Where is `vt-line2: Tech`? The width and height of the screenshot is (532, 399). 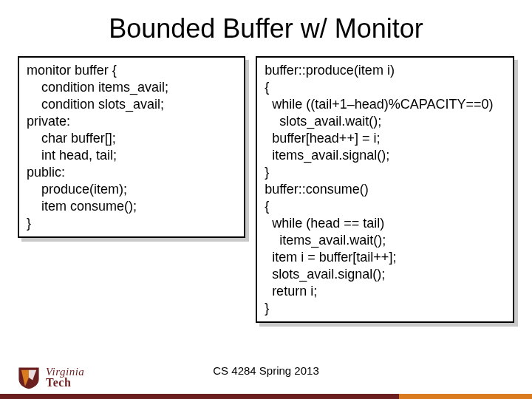 vt-line2: Tech is located at coordinates (65, 383).